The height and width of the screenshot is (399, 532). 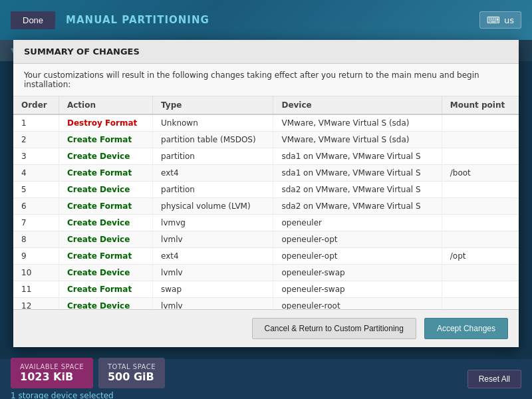 What do you see at coordinates (480, 257) in the screenshot?
I see `cell-mount: /opt` at bounding box center [480, 257].